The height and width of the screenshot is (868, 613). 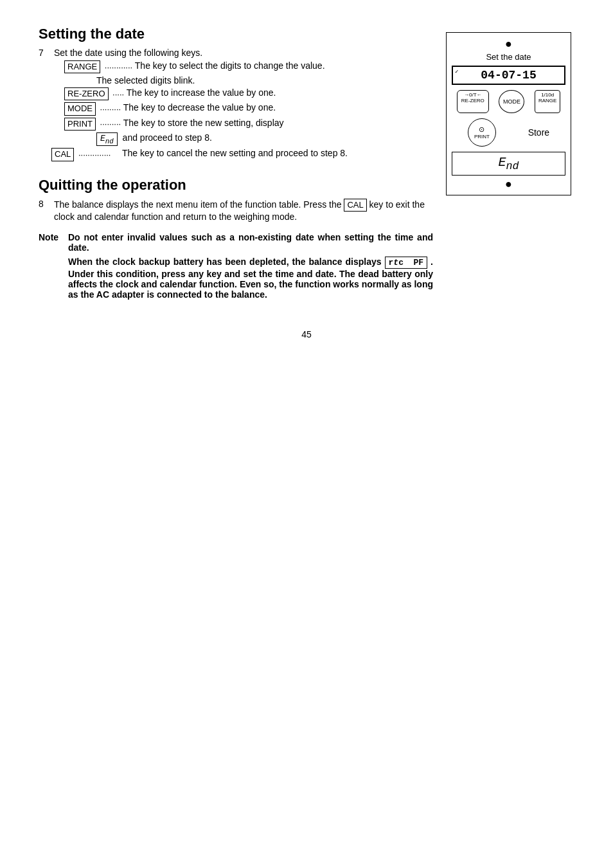 What do you see at coordinates (511, 102) in the screenshot?
I see `mode-button: MODE` at bounding box center [511, 102].